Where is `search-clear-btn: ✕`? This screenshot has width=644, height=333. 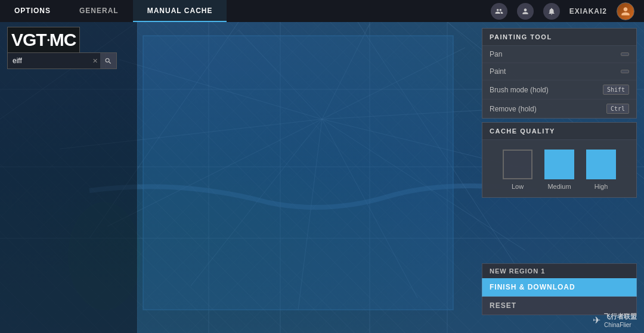 search-clear-btn: ✕ is located at coordinates (95, 61).